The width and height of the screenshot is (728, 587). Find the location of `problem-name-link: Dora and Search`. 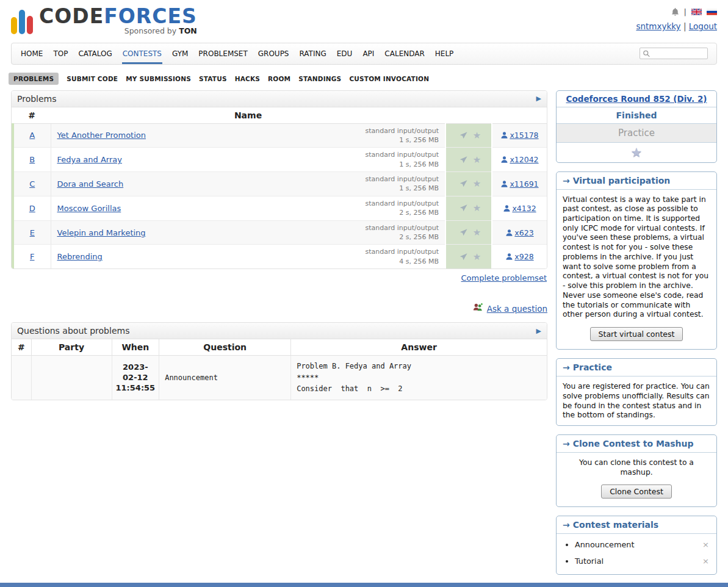

problem-name-link: Dora and Search is located at coordinates (90, 184).